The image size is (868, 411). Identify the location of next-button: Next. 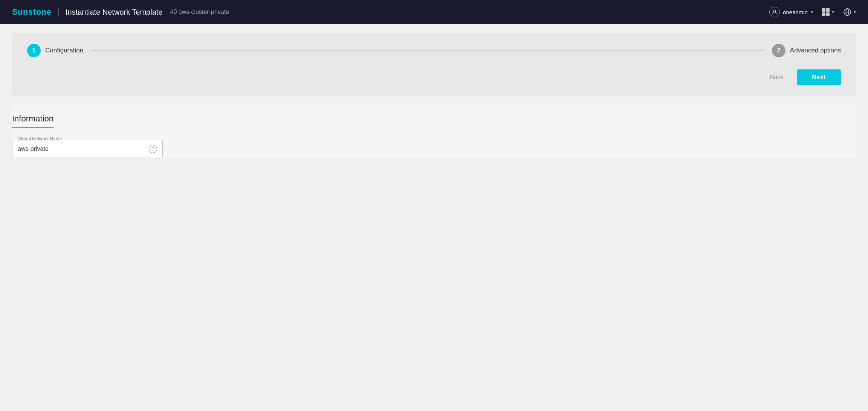
(819, 77).